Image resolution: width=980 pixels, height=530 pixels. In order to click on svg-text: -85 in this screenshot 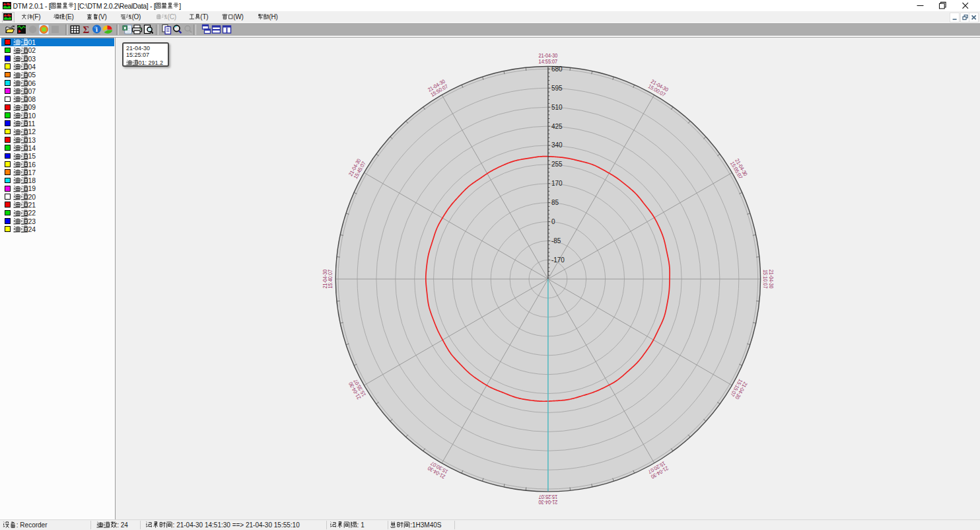, I will do `click(556, 241)`.